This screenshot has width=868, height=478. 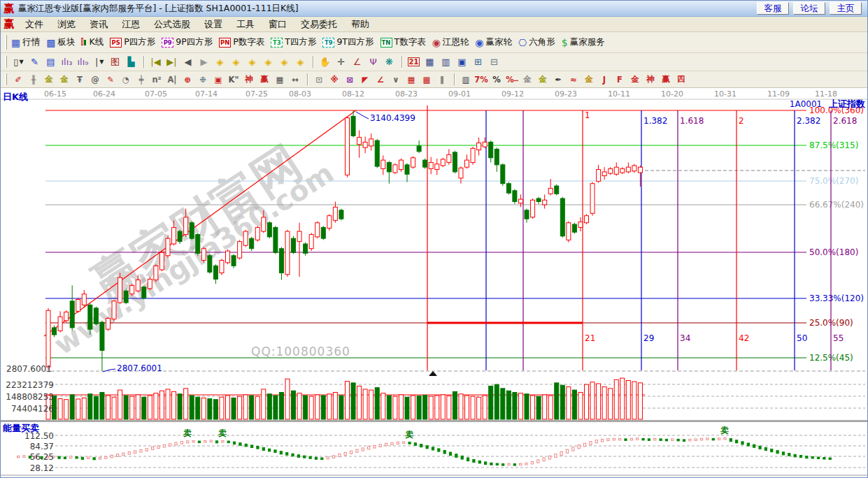 What do you see at coordinates (34, 80) in the screenshot?
I see `comb-ruler-icon: ╫` at bounding box center [34, 80].